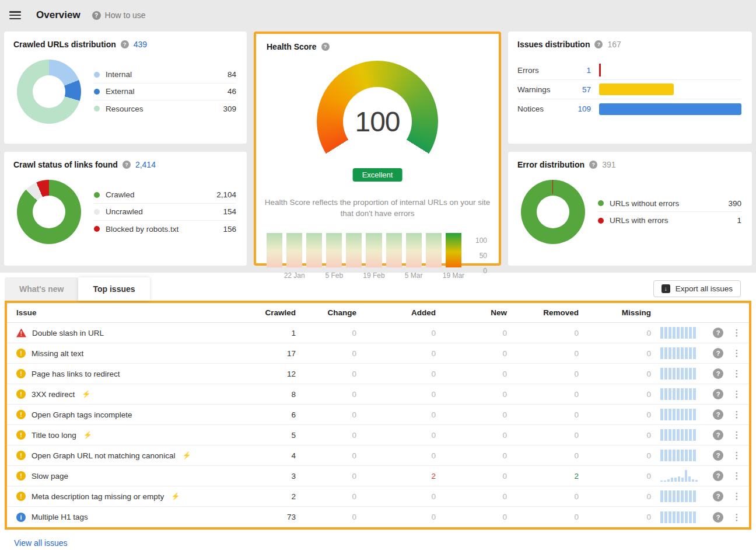 The width and height of the screenshot is (756, 550). What do you see at coordinates (378, 415) in the screenshot?
I see `table-row: !Open Graph tags incomplete600000?⋮` at bounding box center [378, 415].